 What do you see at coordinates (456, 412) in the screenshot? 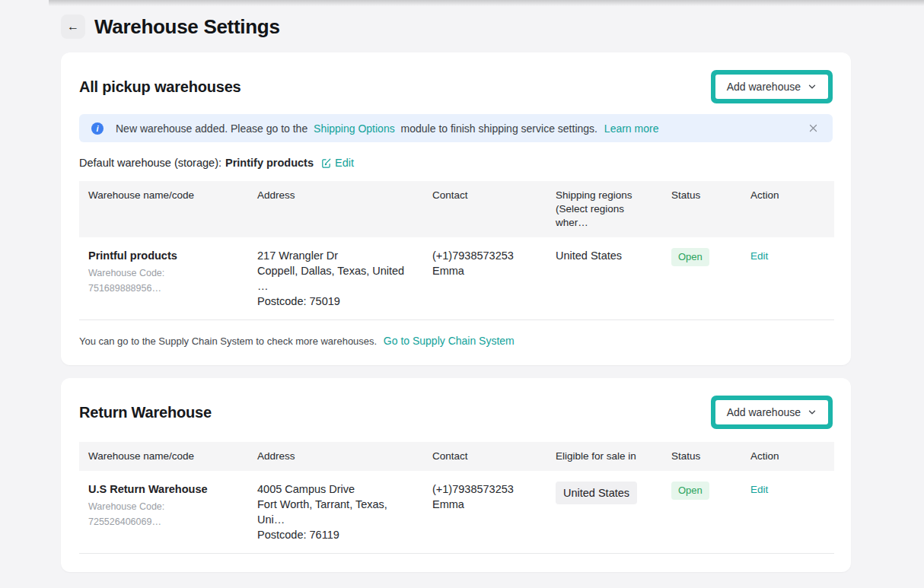
I see `return-card-head: Return Warehouse Add warehouse` at bounding box center [456, 412].